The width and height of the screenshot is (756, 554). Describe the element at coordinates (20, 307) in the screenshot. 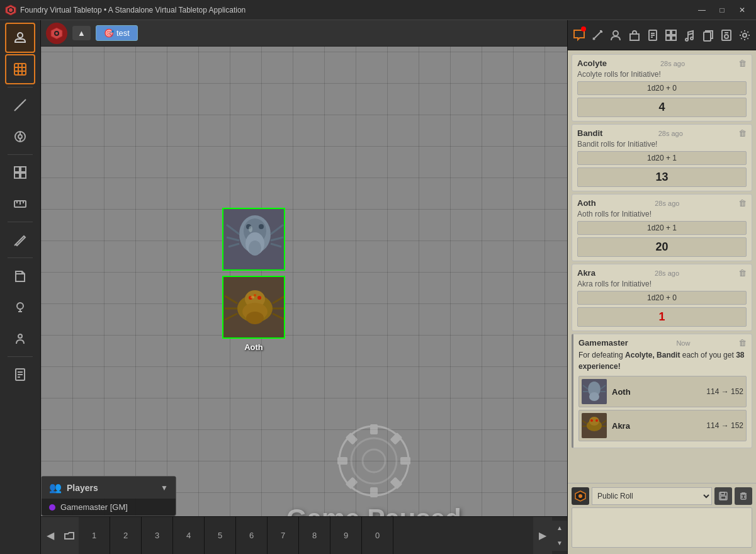

I see `tool-lighting` at that location.